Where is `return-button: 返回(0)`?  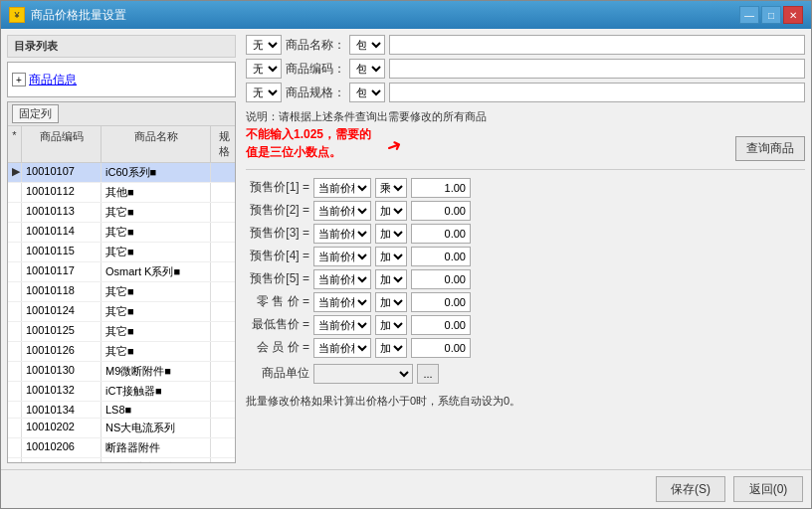 return-button: 返回(0) is located at coordinates (768, 489).